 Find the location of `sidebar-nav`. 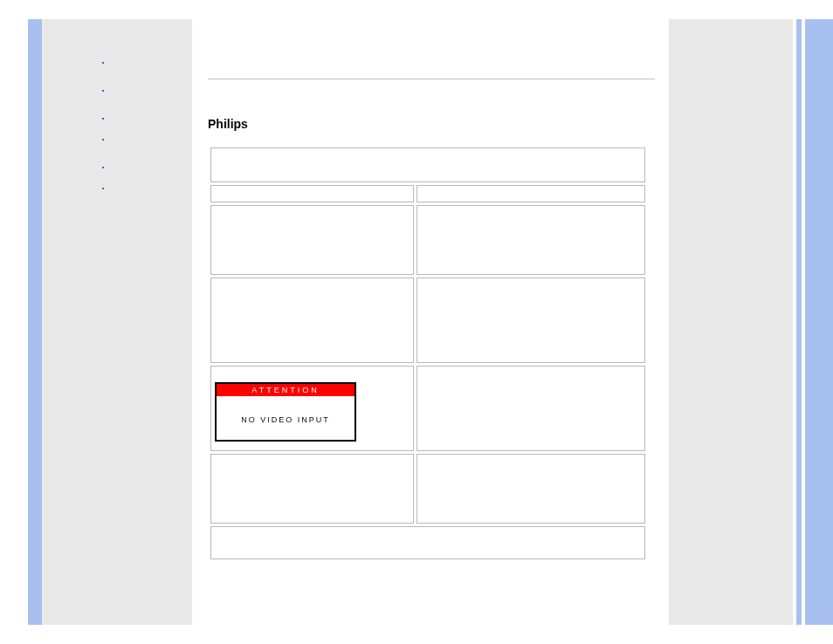

sidebar-nav is located at coordinates (117, 106).